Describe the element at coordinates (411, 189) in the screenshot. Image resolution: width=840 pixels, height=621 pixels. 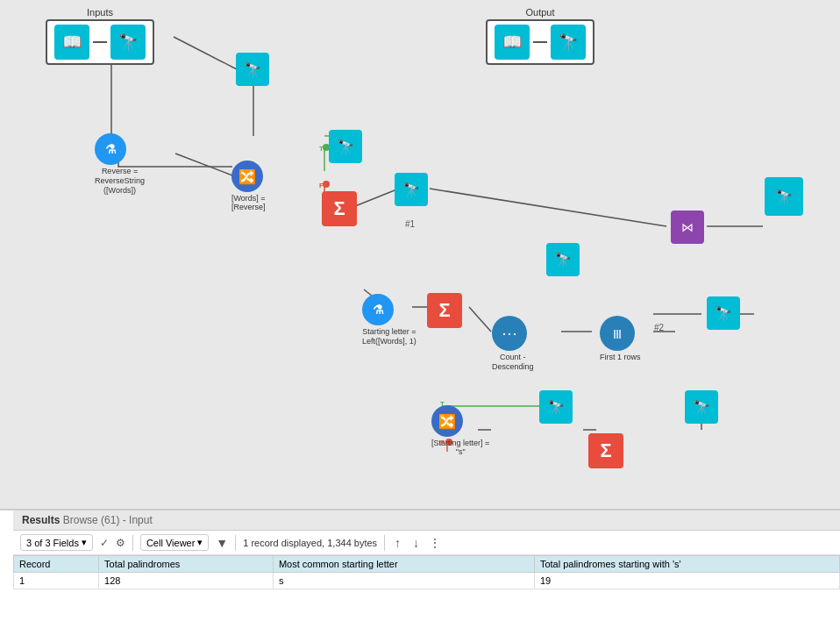
I see `browse-filter-2: 🔭` at that location.